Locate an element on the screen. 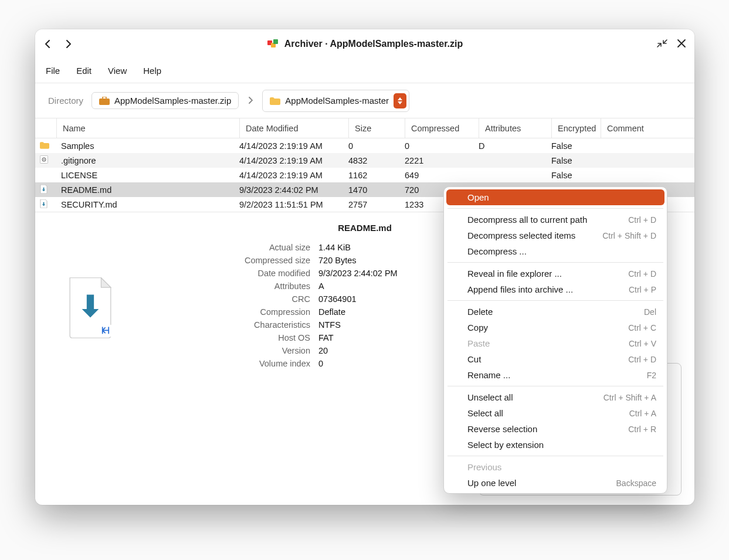 This screenshot has width=729, height=560. col-size: Size is located at coordinates (377, 128).